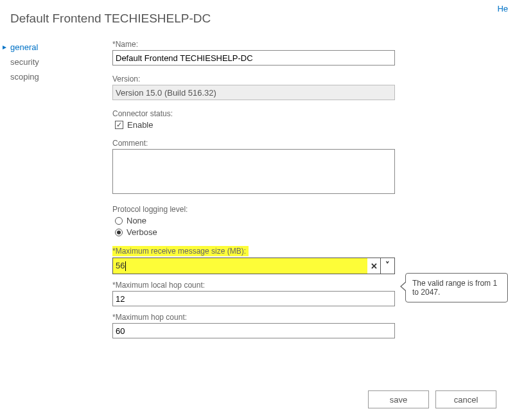 This screenshot has width=508, height=420. What do you see at coordinates (304, 209) in the screenshot?
I see `logging-level-label: Protocol logging level:` at bounding box center [304, 209].